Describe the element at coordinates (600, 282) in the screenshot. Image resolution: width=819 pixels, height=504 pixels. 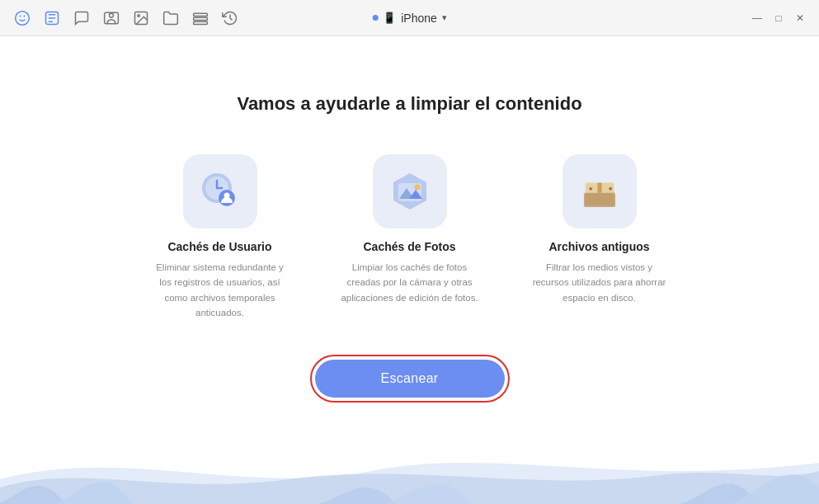
I see `old-files-desc: Filtrar los medios vistos y recursos uti…` at that location.